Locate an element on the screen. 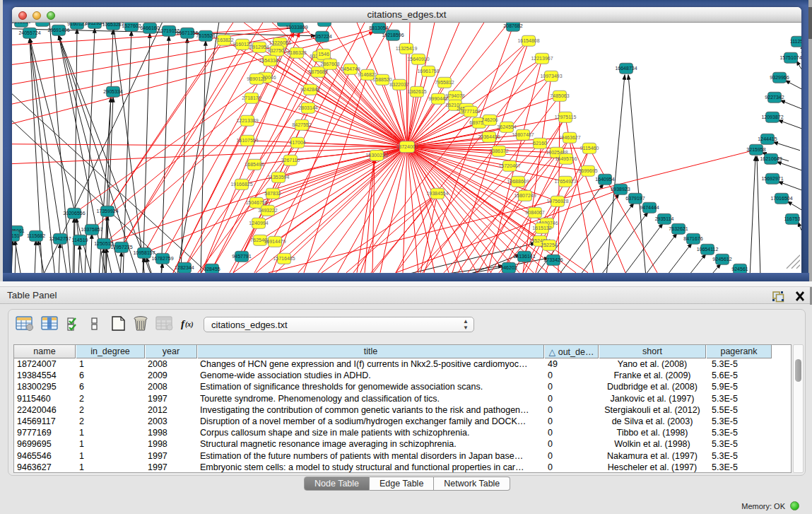 The width and height of the screenshot is (812, 514). svg-text: 20691406 is located at coordinates (58, 30).